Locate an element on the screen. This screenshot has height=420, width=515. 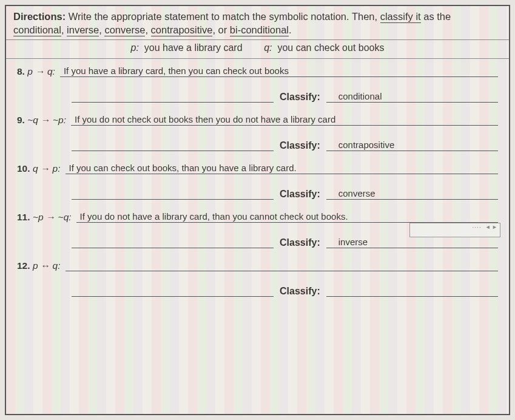
given-block: p: you have a library card q: you can ch… is located at coordinates (257, 50).